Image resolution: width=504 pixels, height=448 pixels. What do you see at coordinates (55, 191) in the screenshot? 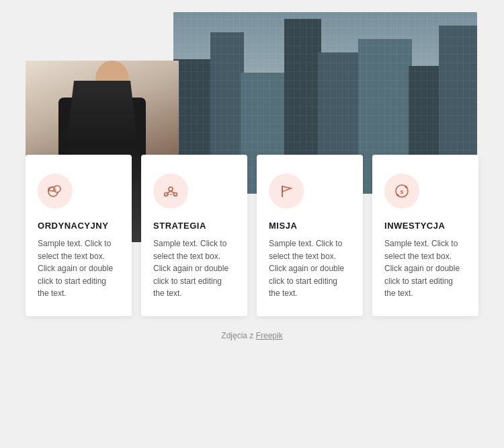
I see `coins-icon: $` at bounding box center [55, 191].